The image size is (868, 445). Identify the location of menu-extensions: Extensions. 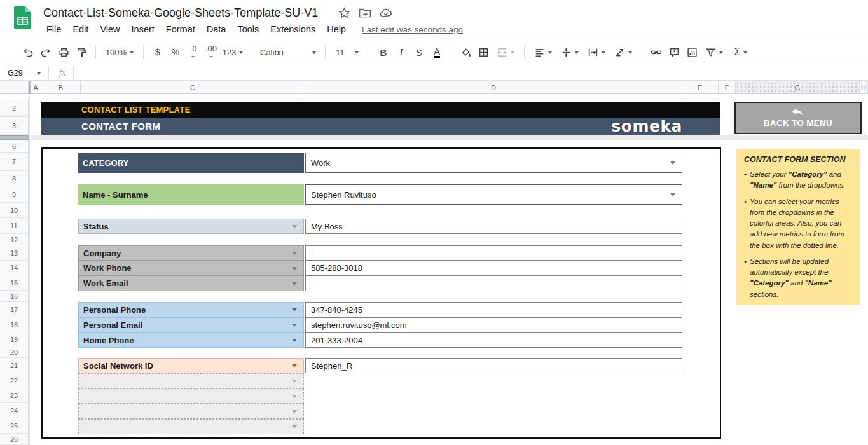
(293, 29).